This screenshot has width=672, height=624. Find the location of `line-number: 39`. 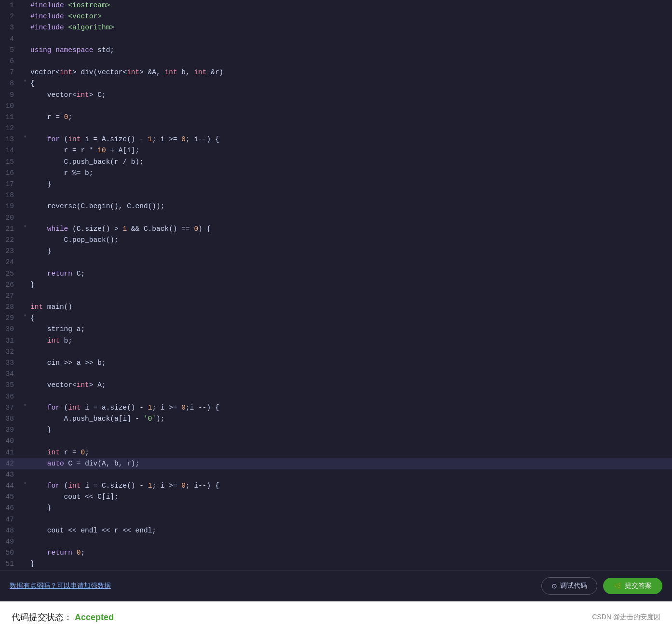

line-number: 39 is located at coordinates (11, 430).